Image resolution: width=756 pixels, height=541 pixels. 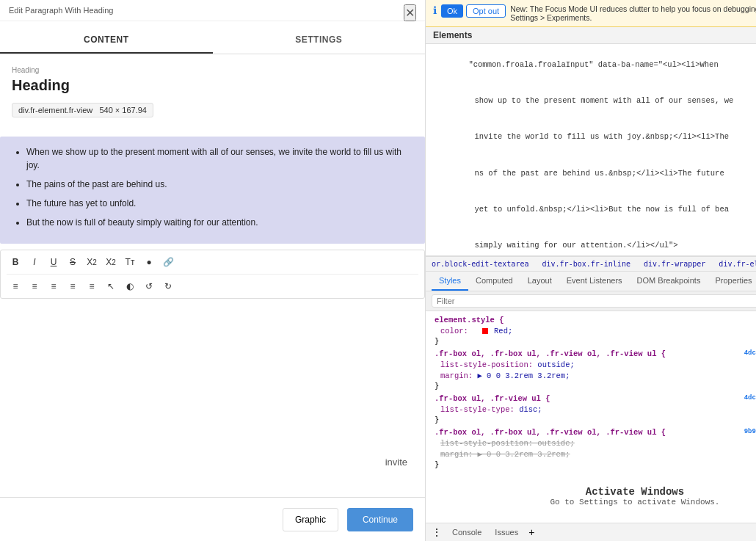 What do you see at coordinates (220, 222) in the screenshot?
I see `list-item: But the now is full of beauty simply wai…` at bounding box center [220, 222].